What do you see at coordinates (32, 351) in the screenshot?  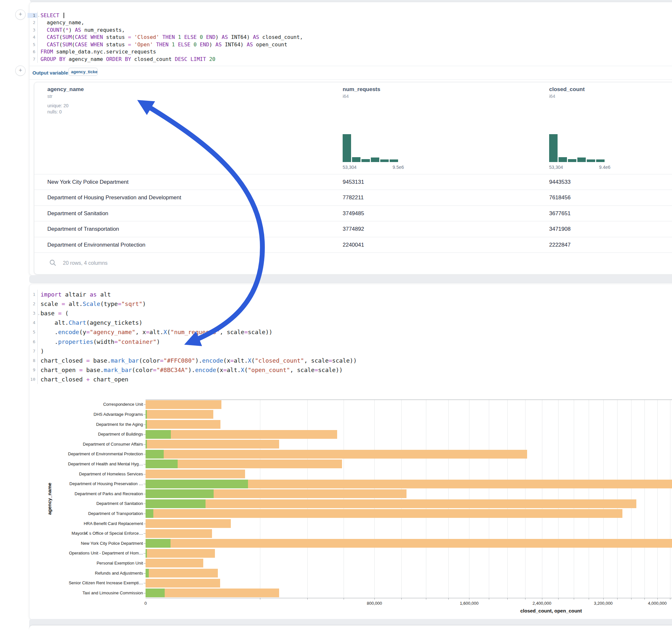 I see `line-number: 7` at bounding box center [32, 351].